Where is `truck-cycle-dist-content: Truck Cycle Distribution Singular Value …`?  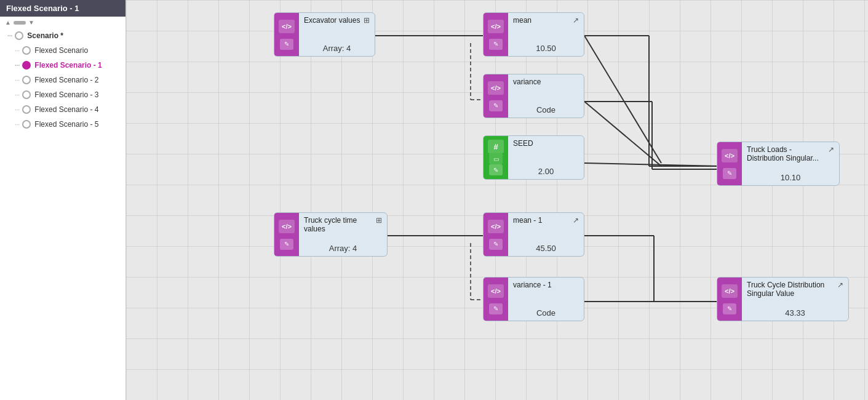 truck-cycle-dist-content: Truck Cycle Distribution Singular Value … is located at coordinates (795, 299).